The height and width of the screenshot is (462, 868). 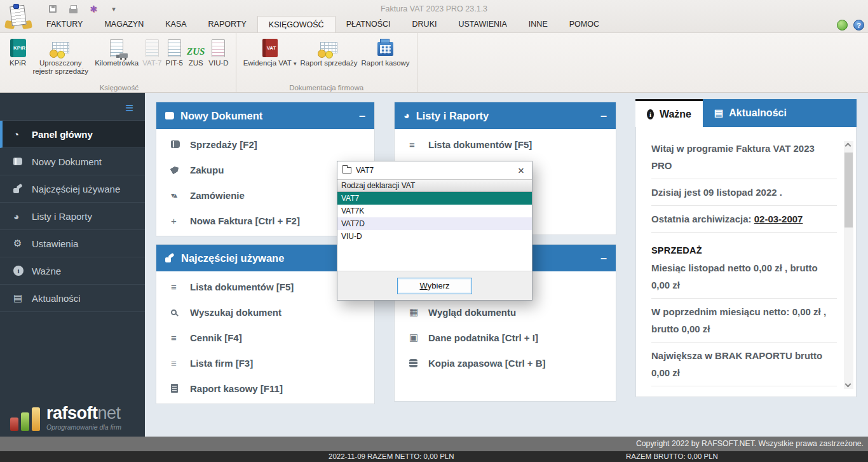 What do you see at coordinates (174, 52) in the screenshot?
I see `ribbon-button-pit5: PIT-5` at bounding box center [174, 52].